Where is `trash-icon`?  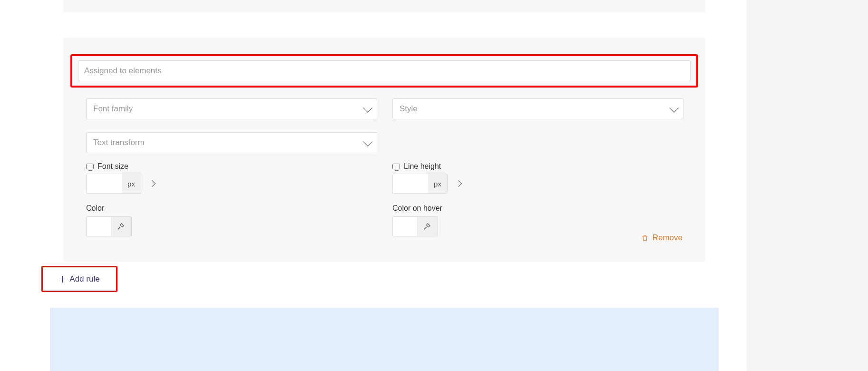
trash-icon is located at coordinates (645, 238).